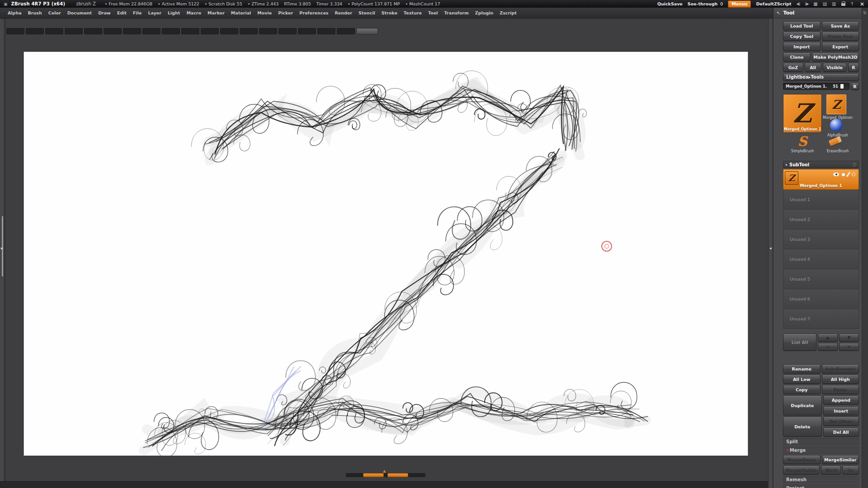 The width and height of the screenshot is (868, 488). Describe the element at coordinates (821, 77) in the screenshot. I see `lightbox-tools-button: Lightbox▸Tools` at that location.